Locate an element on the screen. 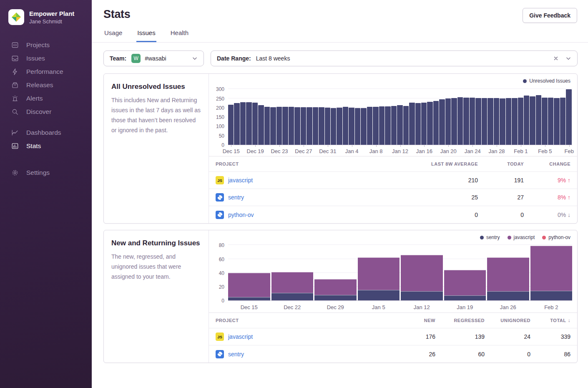  sidebar-item-label: Projects is located at coordinates (38, 45).